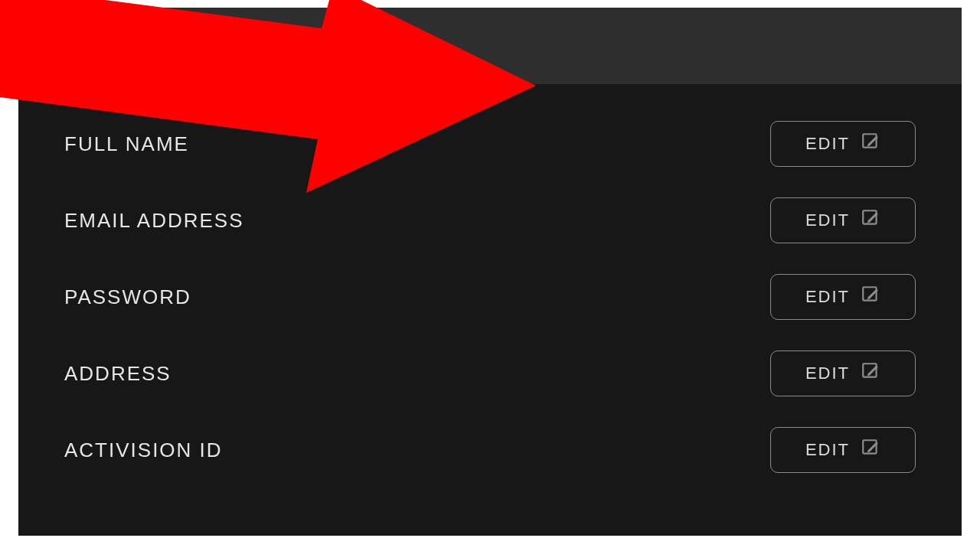  I want to click on row-password: PASSWORD EDIT, so click(490, 297).